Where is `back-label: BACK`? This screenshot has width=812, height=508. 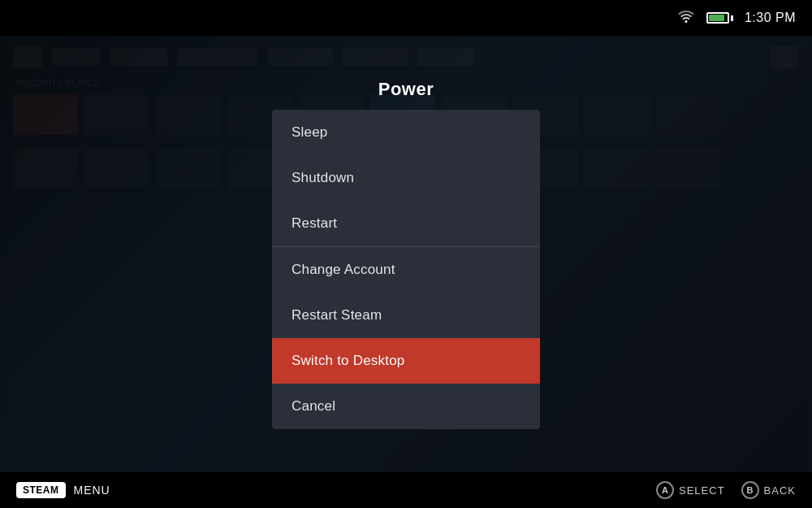
back-label: BACK is located at coordinates (780, 491).